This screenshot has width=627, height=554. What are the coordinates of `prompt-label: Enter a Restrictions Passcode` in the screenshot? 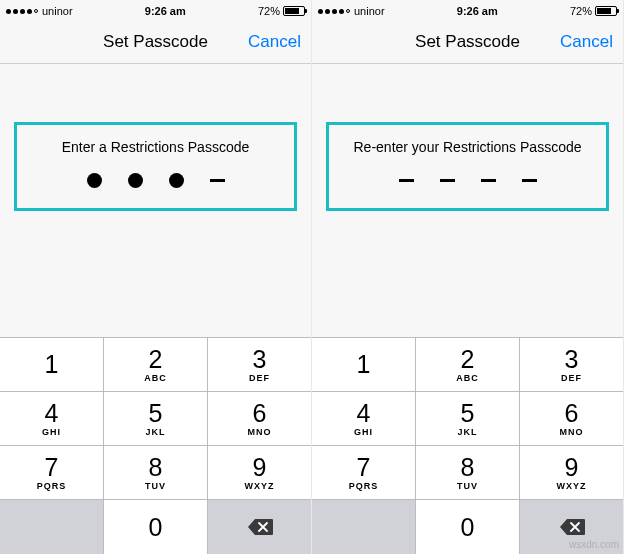 It's located at (156, 147).